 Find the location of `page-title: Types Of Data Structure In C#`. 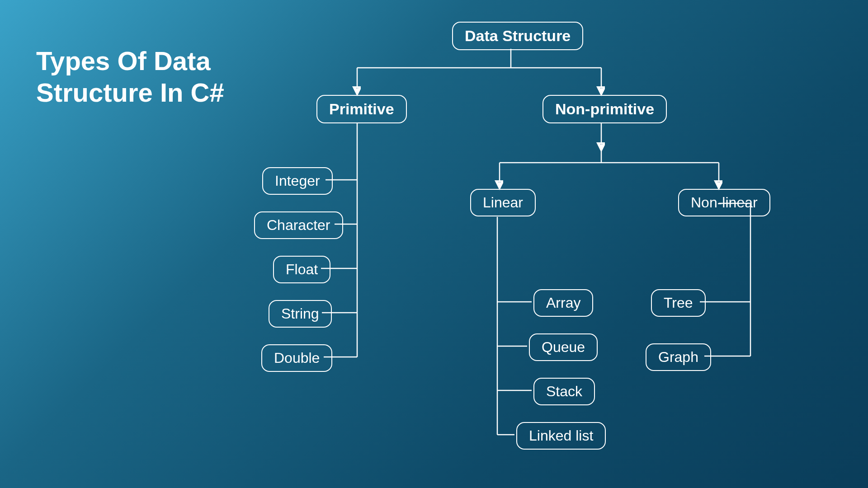

page-title: Types Of Data Structure In C# is located at coordinates (130, 77).